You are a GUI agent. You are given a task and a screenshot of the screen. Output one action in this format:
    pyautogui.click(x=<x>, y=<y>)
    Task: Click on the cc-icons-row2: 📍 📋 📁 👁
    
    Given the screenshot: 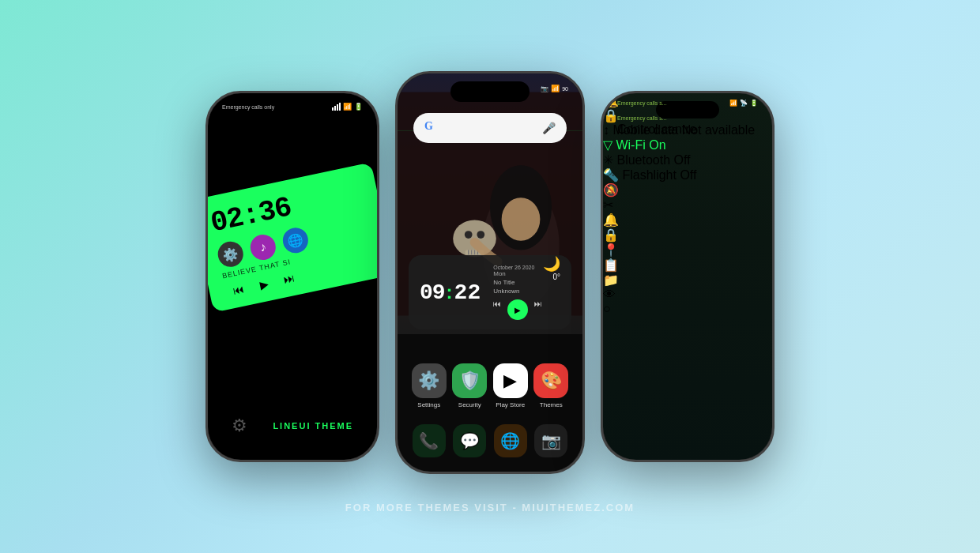 What is the action you would take?
    pyautogui.click(x=688, y=272)
    